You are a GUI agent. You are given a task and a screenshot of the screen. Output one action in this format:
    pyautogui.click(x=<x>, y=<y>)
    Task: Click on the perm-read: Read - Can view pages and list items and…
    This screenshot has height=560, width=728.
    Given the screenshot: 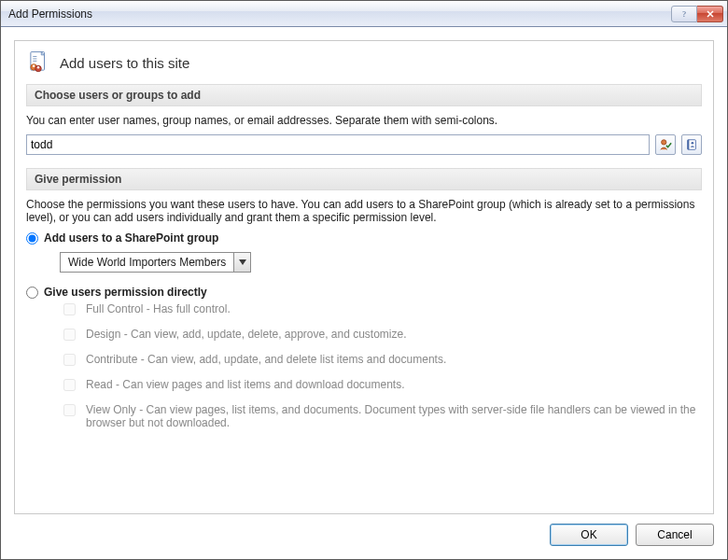 What is the action you would take?
    pyautogui.click(x=381, y=386)
    